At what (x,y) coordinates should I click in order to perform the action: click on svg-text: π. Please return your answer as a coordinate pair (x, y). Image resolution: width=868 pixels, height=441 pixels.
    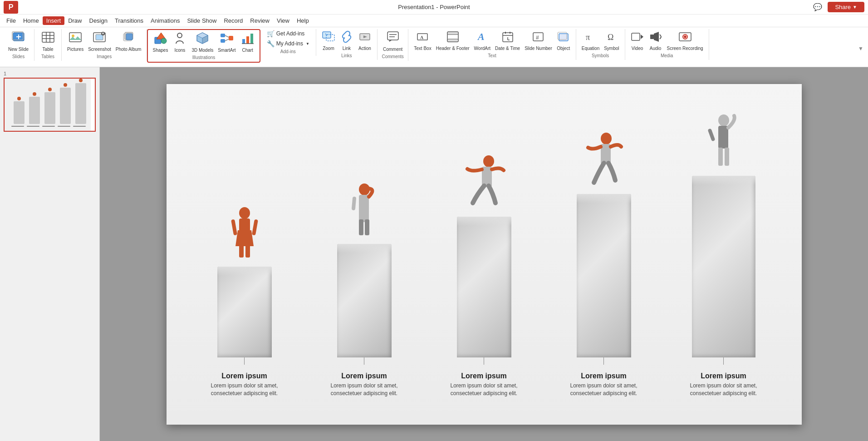
    Looking at the image, I should click on (588, 37).